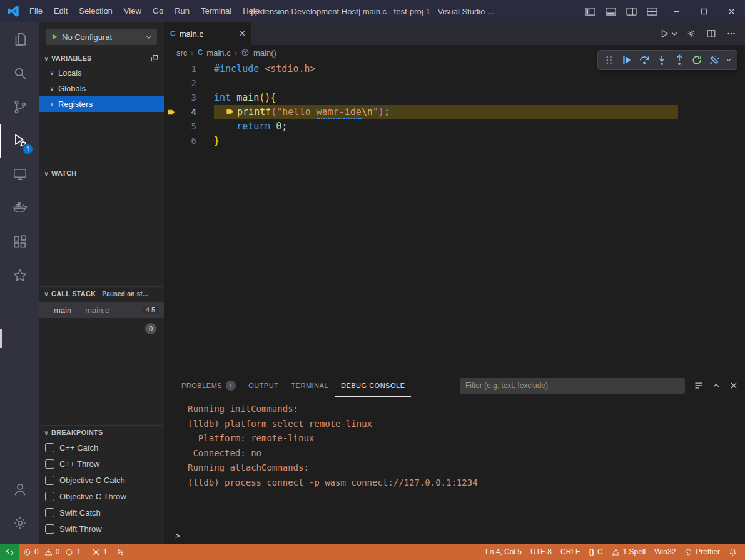 This screenshot has height=560, width=745. What do you see at coordinates (446, 126) in the screenshot?
I see `code-text: return 0;` at bounding box center [446, 126].